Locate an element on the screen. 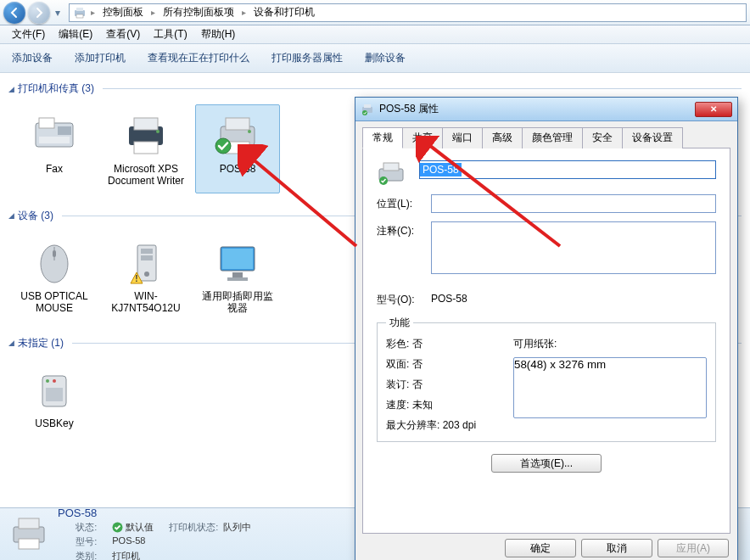  mouse-icon is located at coordinates (54, 262).